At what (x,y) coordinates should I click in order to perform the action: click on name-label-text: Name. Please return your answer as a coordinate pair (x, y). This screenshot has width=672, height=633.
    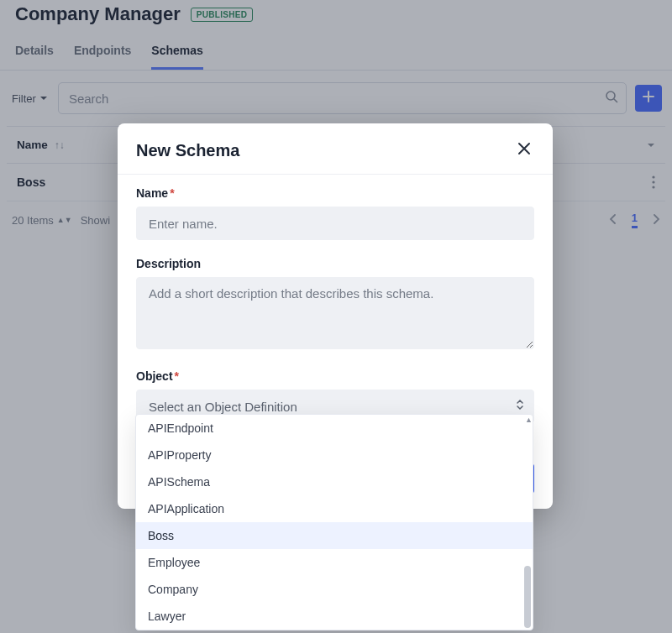
    Looking at the image, I should click on (152, 193).